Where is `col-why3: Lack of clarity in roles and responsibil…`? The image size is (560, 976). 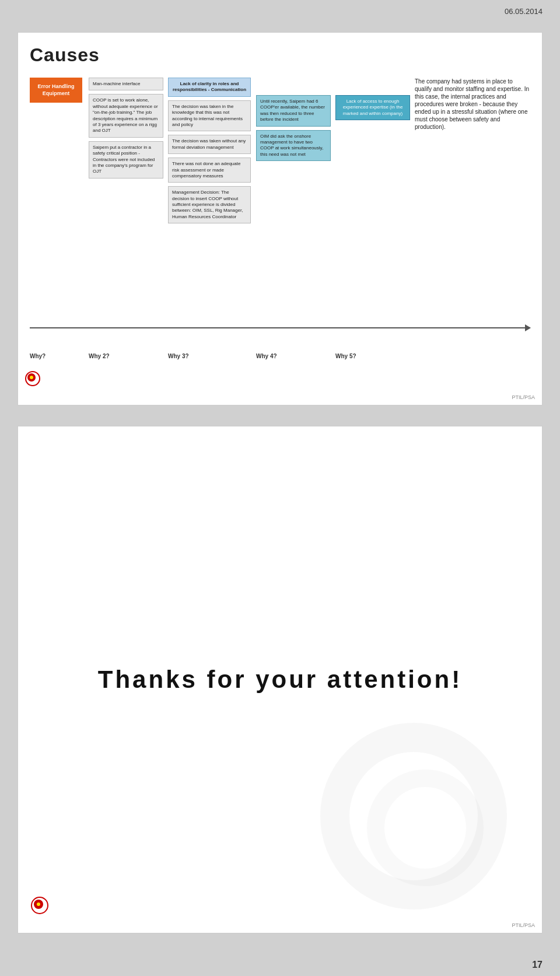
col-why3: Lack of clarity in roles and responsibil… is located at coordinates (210, 203).